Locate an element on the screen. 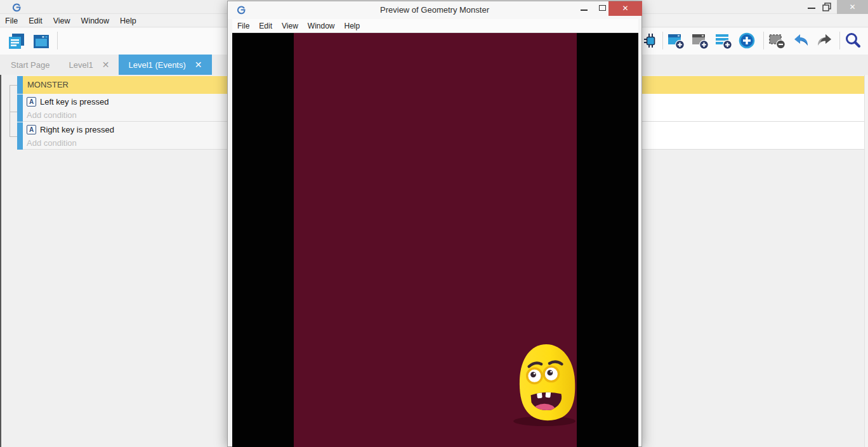 The height and width of the screenshot is (447, 868). delete-event-icon is located at coordinates (777, 41).